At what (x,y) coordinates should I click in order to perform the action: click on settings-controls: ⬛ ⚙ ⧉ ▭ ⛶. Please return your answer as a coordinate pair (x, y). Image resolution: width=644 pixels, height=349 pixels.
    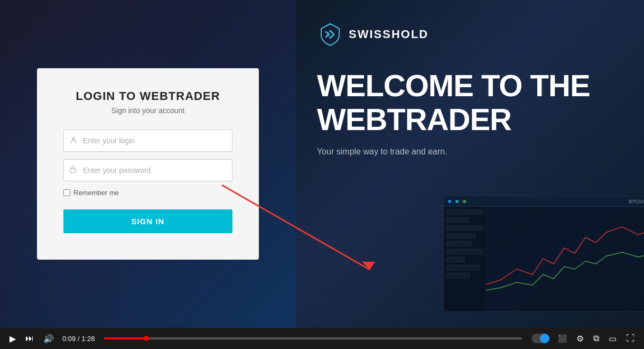
    Looking at the image, I should click on (583, 338).